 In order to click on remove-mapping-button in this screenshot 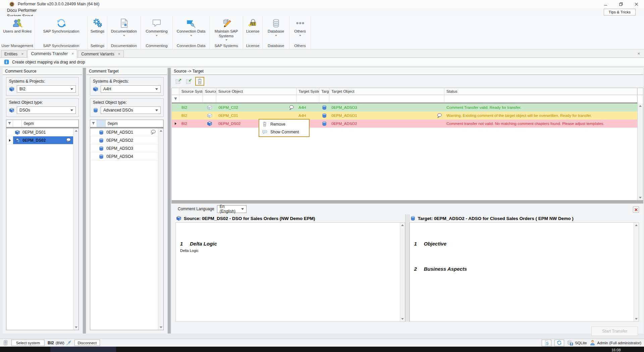, I will do `click(200, 81)`.